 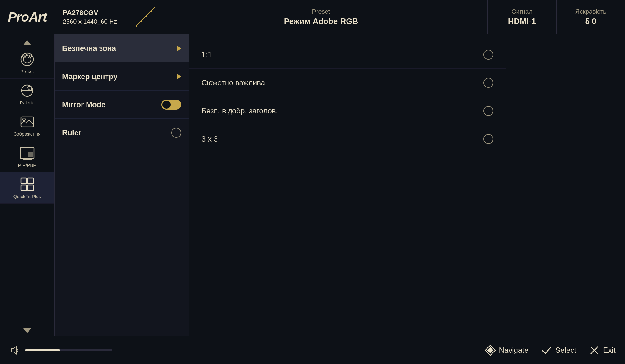 I want to click on preset-icon, so click(x=27, y=59).